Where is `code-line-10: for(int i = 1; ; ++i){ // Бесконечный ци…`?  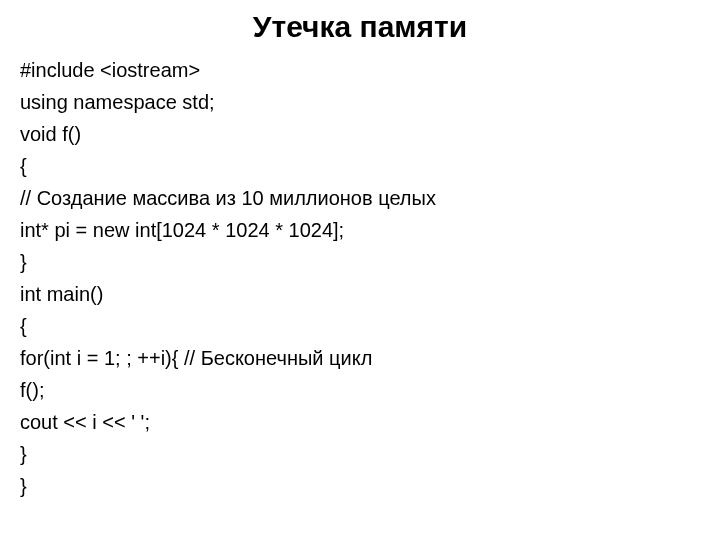 code-line-10: for(int i = 1; ; ++i){ // Бесконечный ци… is located at coordinates (360, 358).